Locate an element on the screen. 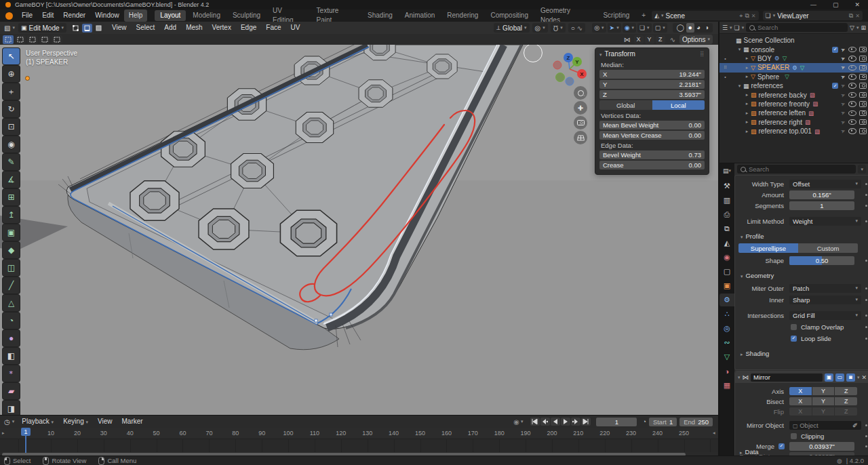 The width and height of the screenshot is (868, 465). outliner-search: Search is located at coordinates (797, 27).